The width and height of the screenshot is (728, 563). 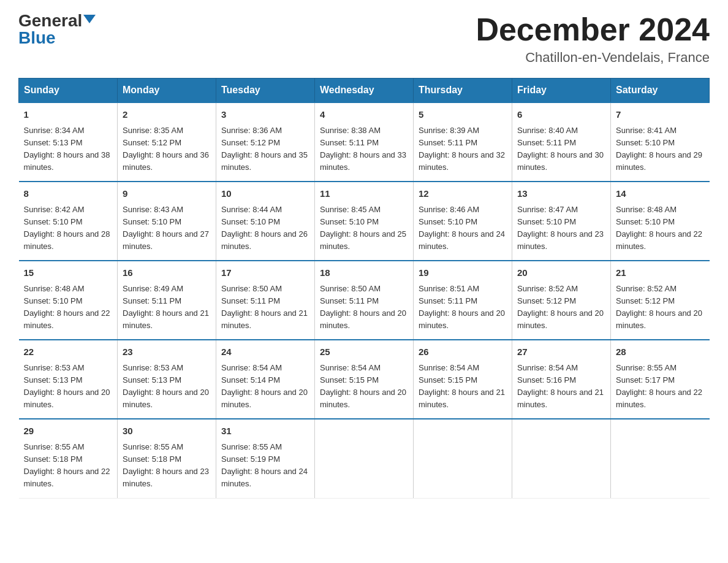 What do you see at coordinates (561, 228) in the screenshot?
I see `day-info: Sunrise: 8:47 AMSunset: 5:10 PMDaylight:…` at bounding box center [561, 228].